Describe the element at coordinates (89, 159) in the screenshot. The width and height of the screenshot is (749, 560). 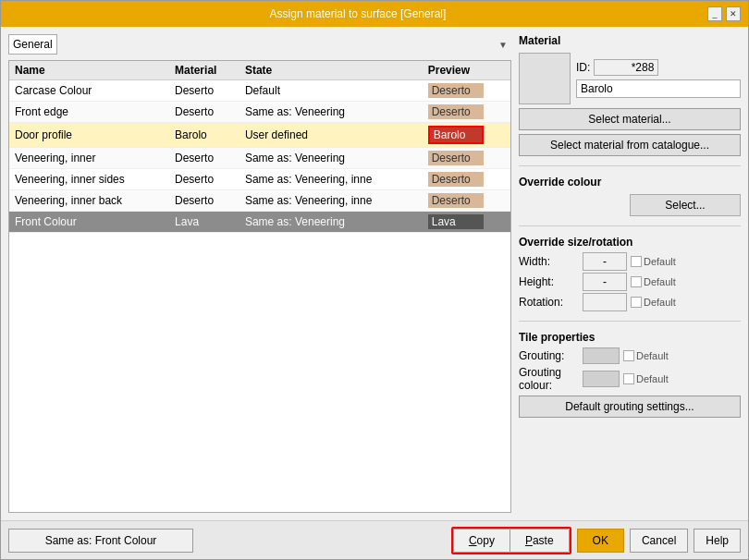
I see `row-name: Veneering, inner` at that location.